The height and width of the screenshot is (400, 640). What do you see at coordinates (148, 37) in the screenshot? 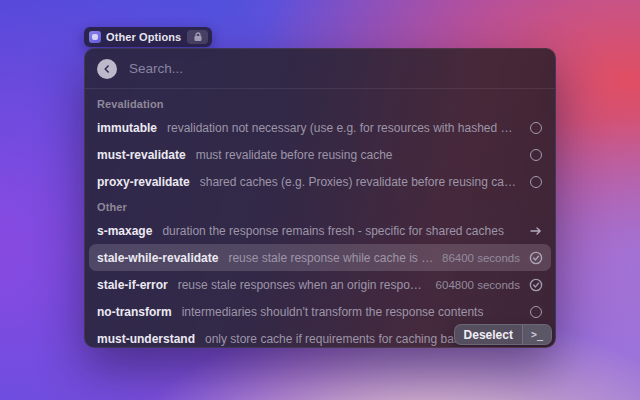
I see `command-token: Other Options` at bounding box center [148, 37].